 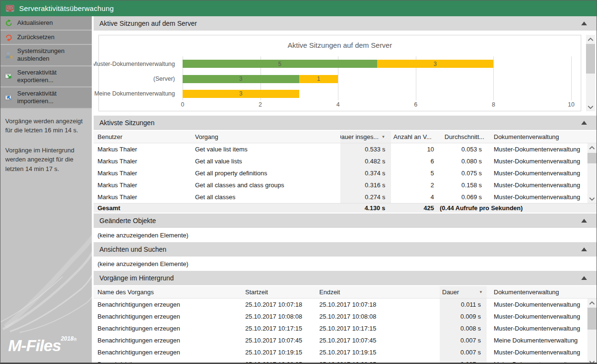 What do you see at coordinates (133, 249) in the screenshot?
I see `section-title: Ansichten und Suchen` at bounding box center [133, 249].